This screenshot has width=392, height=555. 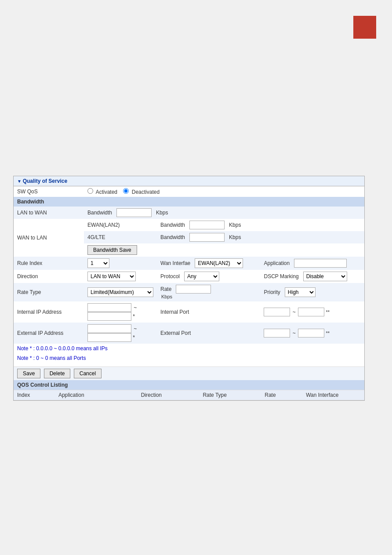 I want to click on internal-ip-to-star: *, so click(x=134, y=316).